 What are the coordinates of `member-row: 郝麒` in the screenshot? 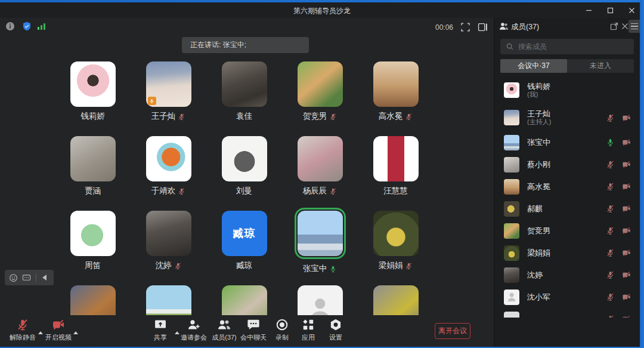 It's located at (568, 209).